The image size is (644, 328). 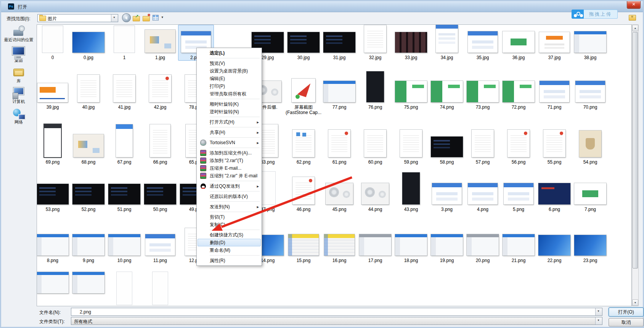 I want to click on sidebar-item-computer: 计算机, so click(x=19, y=96).